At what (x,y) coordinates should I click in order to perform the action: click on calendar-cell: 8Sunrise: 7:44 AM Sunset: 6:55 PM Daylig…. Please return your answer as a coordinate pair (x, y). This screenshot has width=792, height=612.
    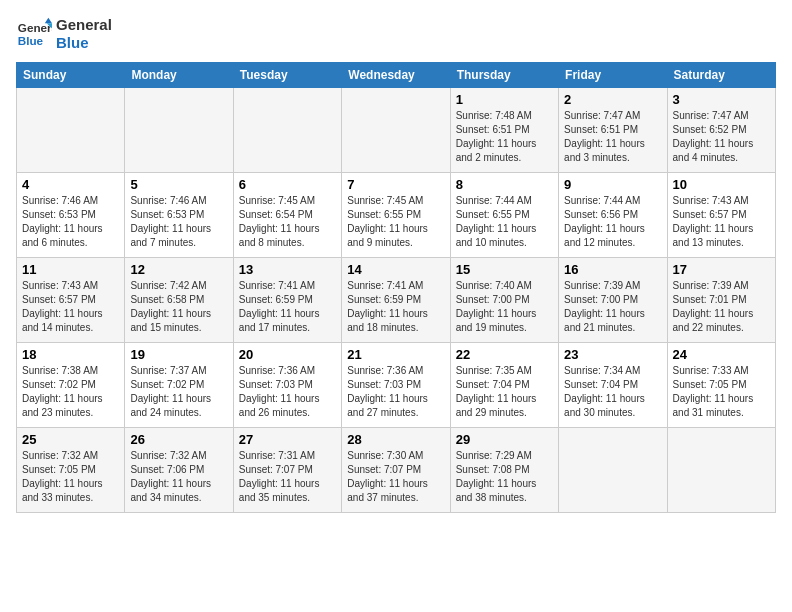
    Looking at the image, I should click on (504, 216).